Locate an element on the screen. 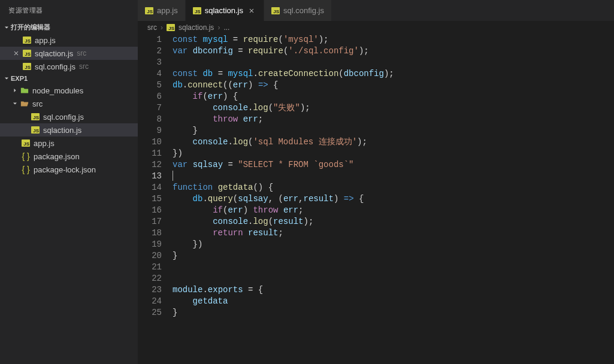 The image size is (614, 364). tab-sqlaction-js: JS sqlaction.js is located at coordinates (225, 11).